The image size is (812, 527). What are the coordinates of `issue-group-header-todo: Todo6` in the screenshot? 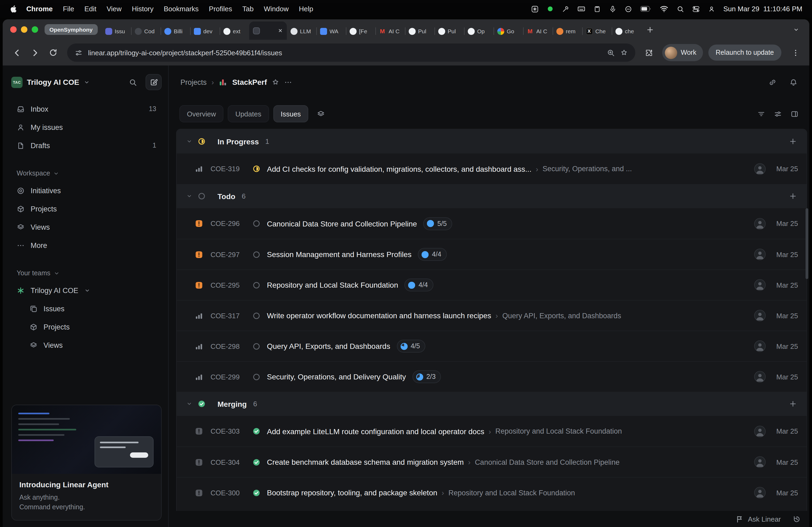 It's located at (492, 196).